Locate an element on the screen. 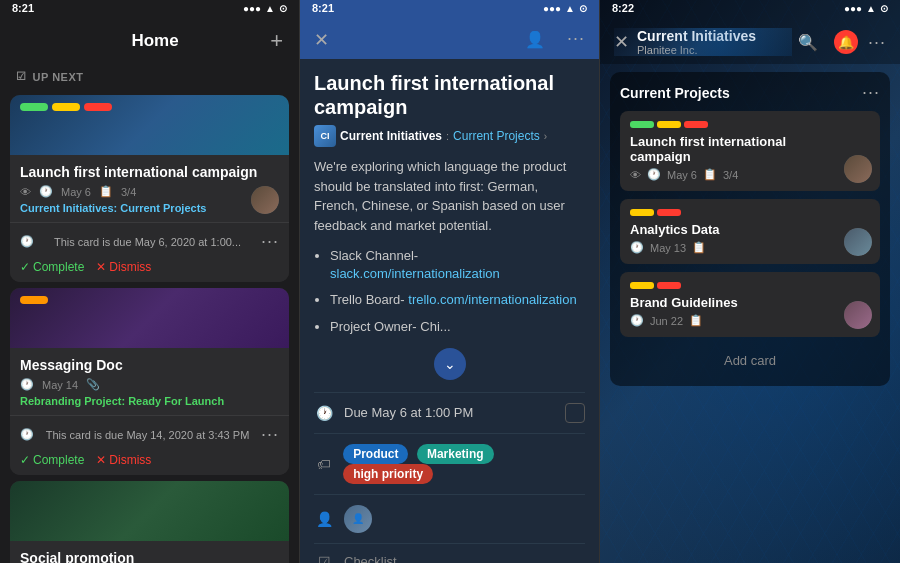  home-card-2: Messaging Doc 🕐 May 14 📎 Rebranding Proj… is located at coordinates (150, 382).